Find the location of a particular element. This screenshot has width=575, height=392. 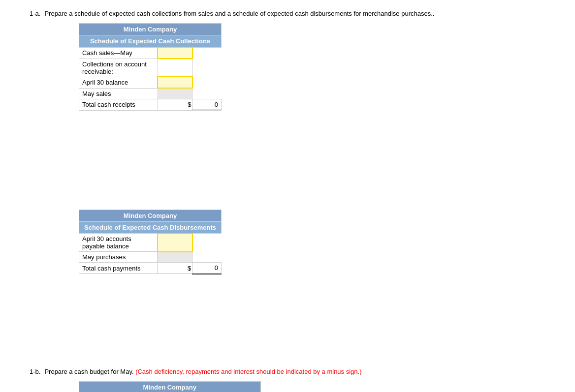

table-row: May sales is located at coordinates (151, 93).